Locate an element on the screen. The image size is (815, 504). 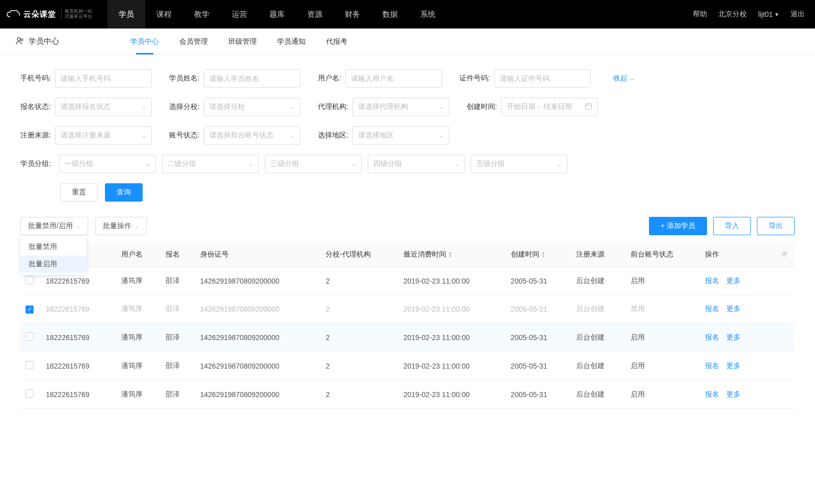
username-input is located at coordinates (394, 78).